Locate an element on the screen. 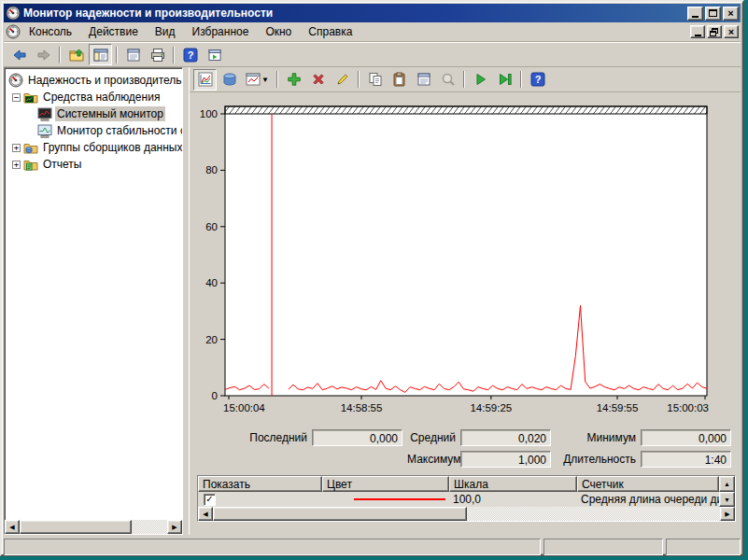 Image resolution: width=748 pixels, height=560 pixels. minimize-icon is located at coordinates (695, 17).